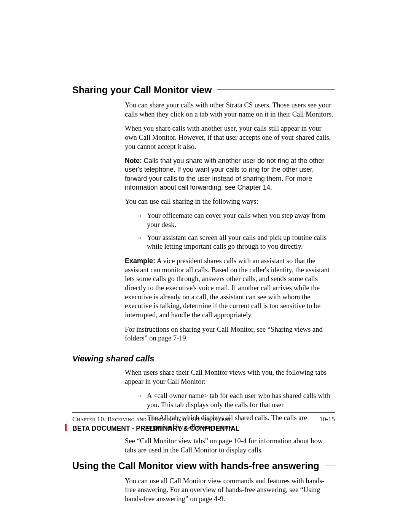  What do you see at coordinates (151, 419) in the screenshot?
I see `footer-chapter: Chapter 10. Receiving and Handling Calls…` at bounding box center [151, 419].